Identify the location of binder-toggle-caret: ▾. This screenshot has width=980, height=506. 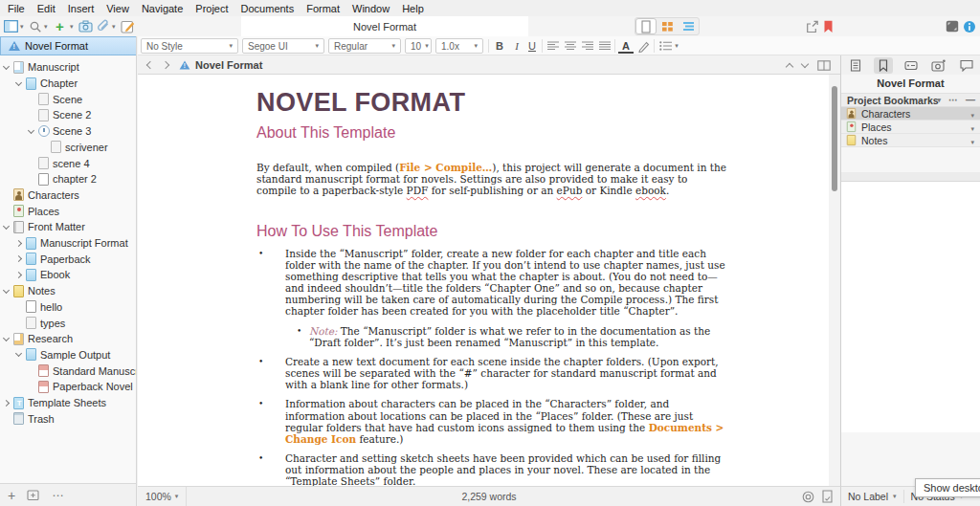
(22, 27).